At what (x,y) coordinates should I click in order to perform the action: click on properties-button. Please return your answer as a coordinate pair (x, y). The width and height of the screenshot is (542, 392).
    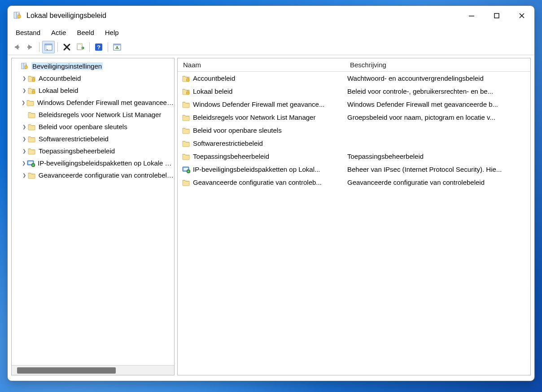
    Looking at the image, I should click on (117, 47).